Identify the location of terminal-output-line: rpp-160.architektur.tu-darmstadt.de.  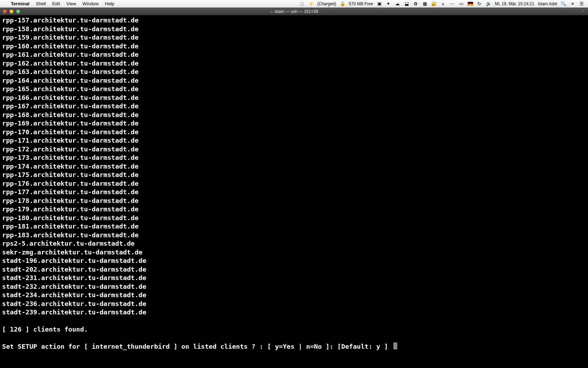
(294, 46).